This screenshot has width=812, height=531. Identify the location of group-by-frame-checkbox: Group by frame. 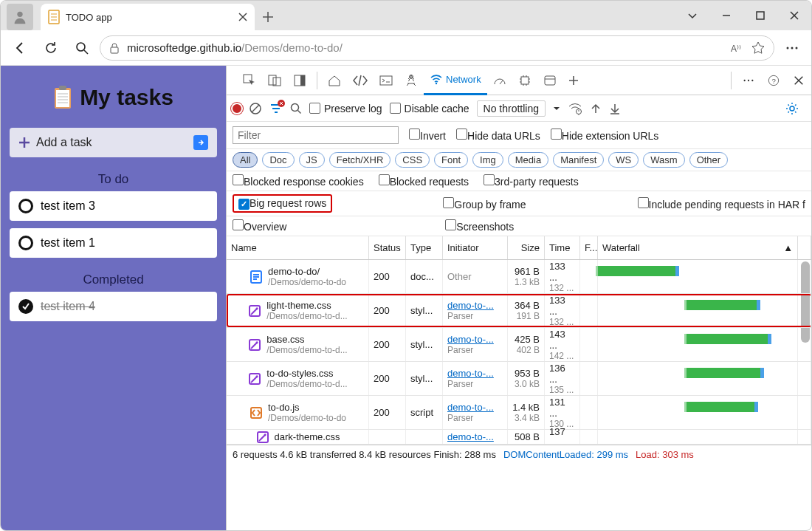
(484, 204).